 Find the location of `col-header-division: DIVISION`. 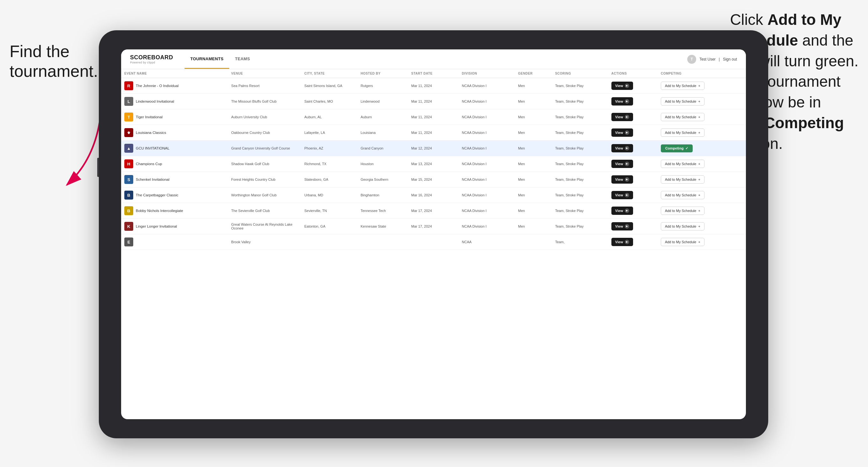

col-header-division: DIVISION is located at coordinates (487, 73).